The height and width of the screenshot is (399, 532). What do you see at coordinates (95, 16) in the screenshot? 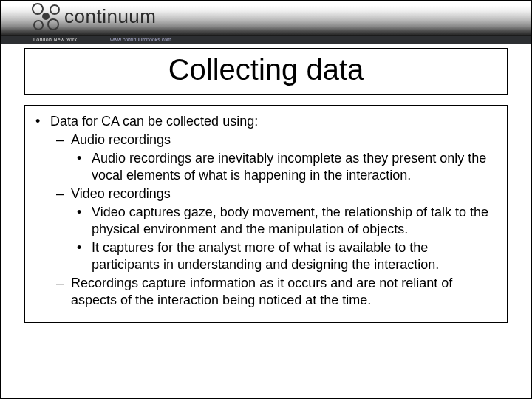
I see `logo: continuum` at bounding box center [95, 16].